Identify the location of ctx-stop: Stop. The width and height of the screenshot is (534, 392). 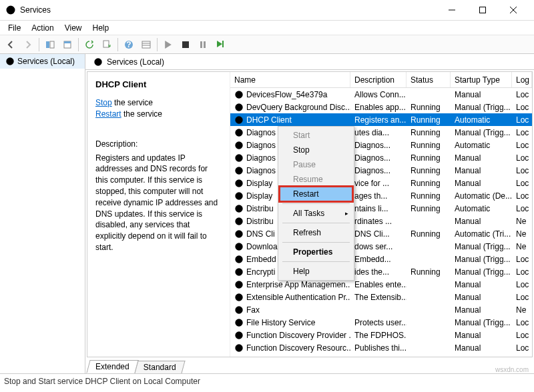
(316, 150).